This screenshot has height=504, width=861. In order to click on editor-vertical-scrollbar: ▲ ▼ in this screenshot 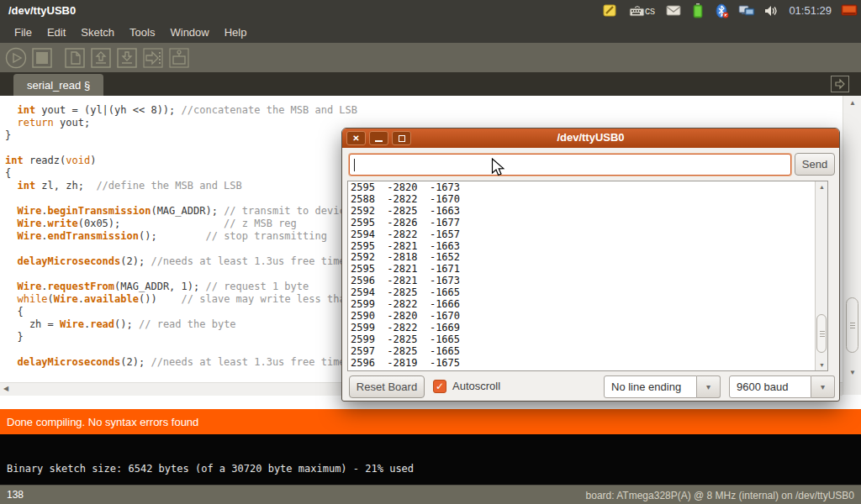, I will do `click(852, 245)`.